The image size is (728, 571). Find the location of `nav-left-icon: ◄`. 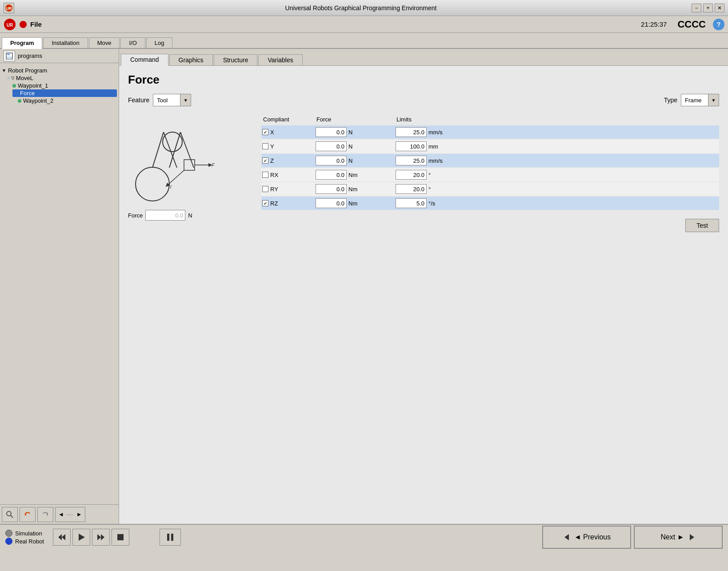

nav-left-icon: ◄ is located at coordinates (61, 514).